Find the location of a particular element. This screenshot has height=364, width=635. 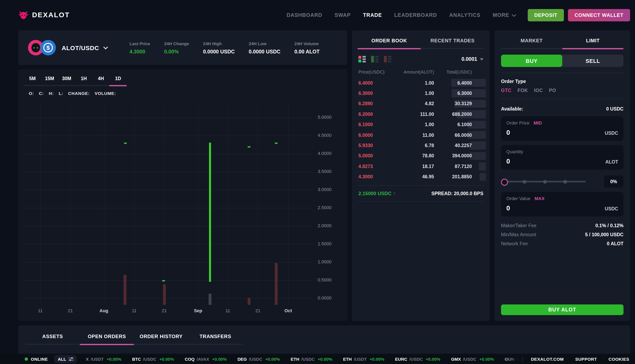

nav-item-trade: TRADE is located at coordinates (372, 15).